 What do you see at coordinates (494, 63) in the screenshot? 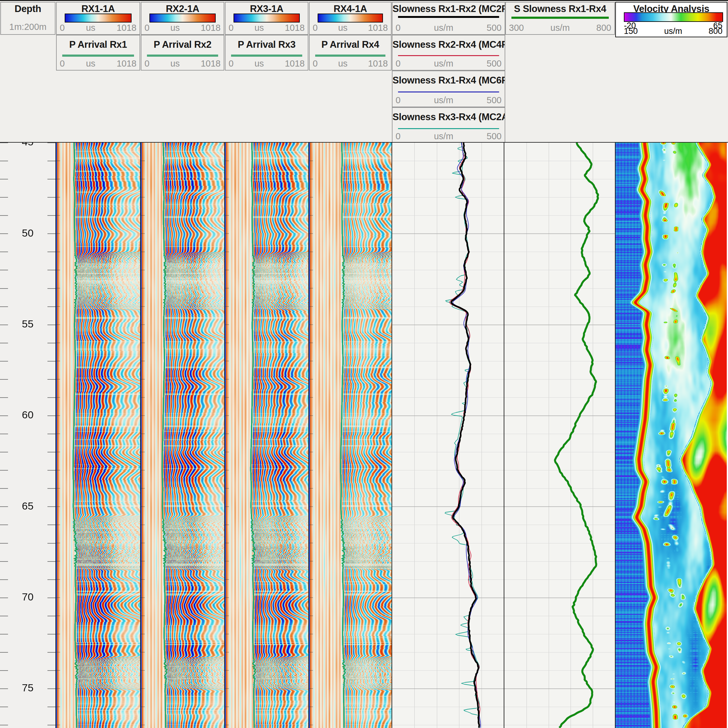
I see `slowness-2-max: 500` at bounding box center [494, 63].